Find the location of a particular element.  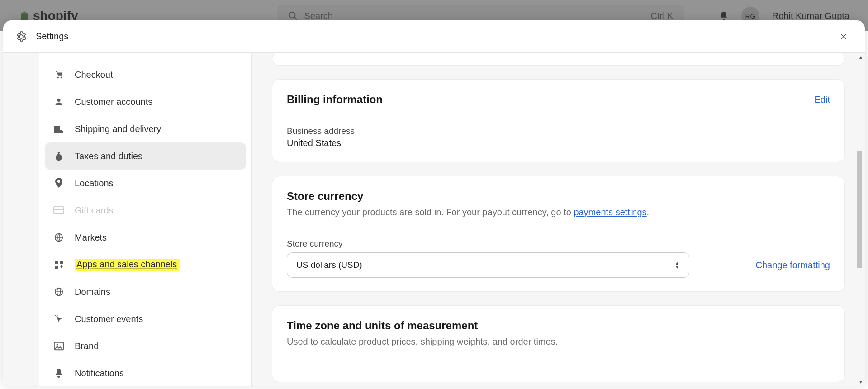

sidebar-item-markets: Markets is located at coordinates (146, 237).